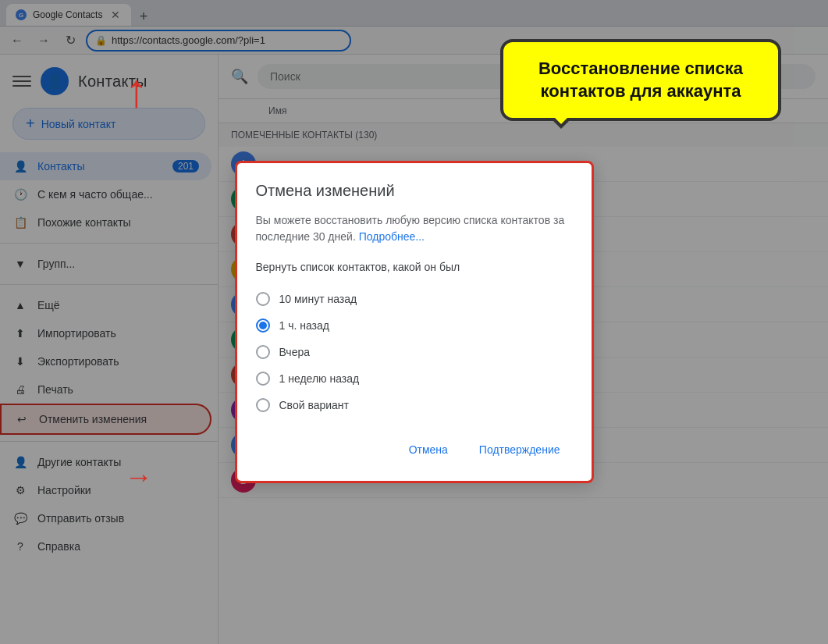 The height and width of the screenshot is (644, 828). Describe the element at coordinates (520, 450) in the screenshot. I see `confirm-button: Подтверждение` at that location.